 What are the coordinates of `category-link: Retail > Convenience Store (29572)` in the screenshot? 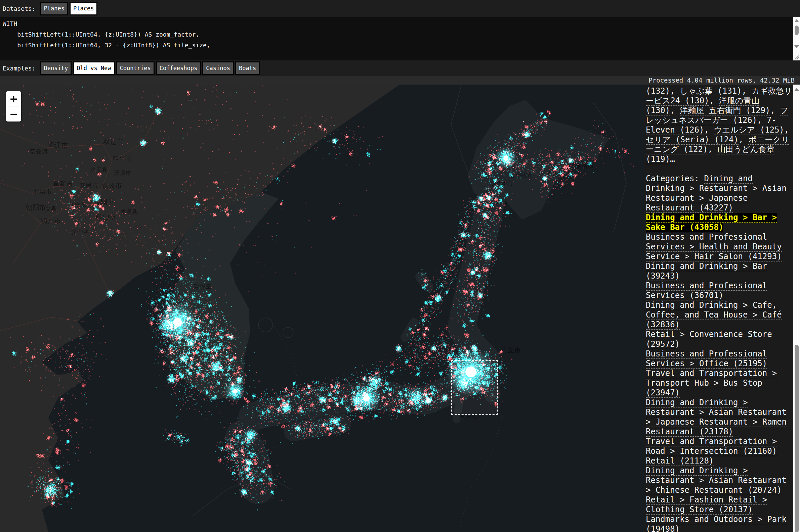 It's located at (709, 339).